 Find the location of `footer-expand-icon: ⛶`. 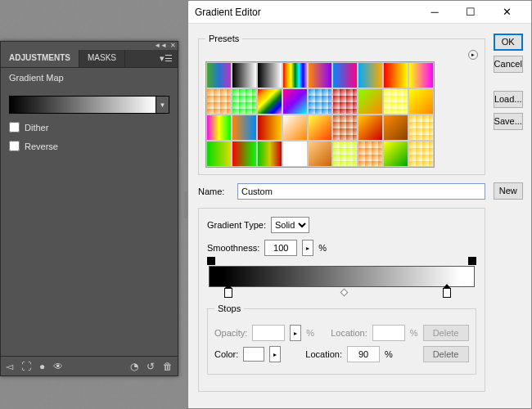

footer-expand-icon: ⛶ is located at coordinates (26, 366).